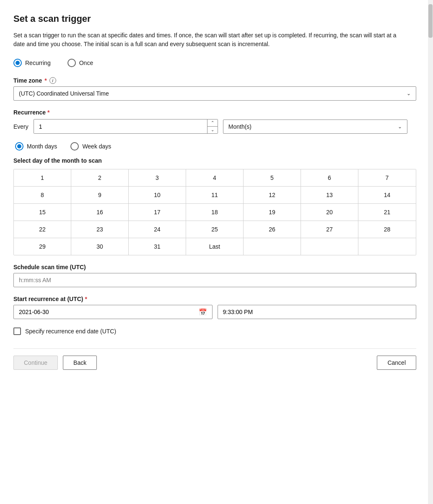 The image size is (433, 504). Describe the element at coordinates (430, 252) in the screenshot. I see `scrollbar` at that location.